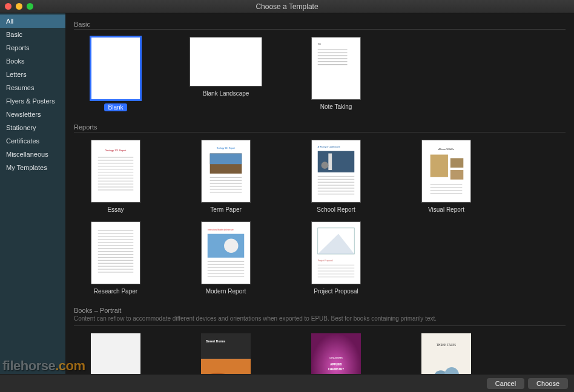  What do you see at coordinates (287, 7) in the screenshot?
I see `titlebar: Choose a Template` at bounding box center [287, 7].